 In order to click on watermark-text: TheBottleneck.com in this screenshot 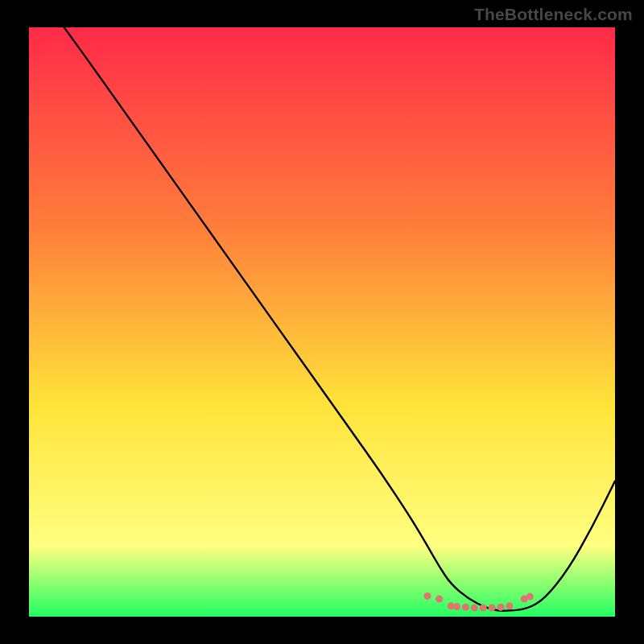, I will do `click(554, 14)`.